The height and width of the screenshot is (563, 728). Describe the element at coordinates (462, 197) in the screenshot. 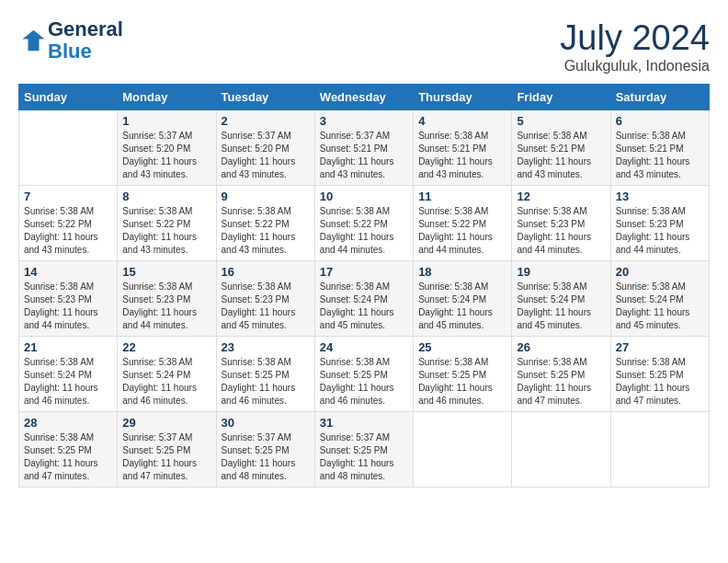

I see `day-number: 11` at that location.